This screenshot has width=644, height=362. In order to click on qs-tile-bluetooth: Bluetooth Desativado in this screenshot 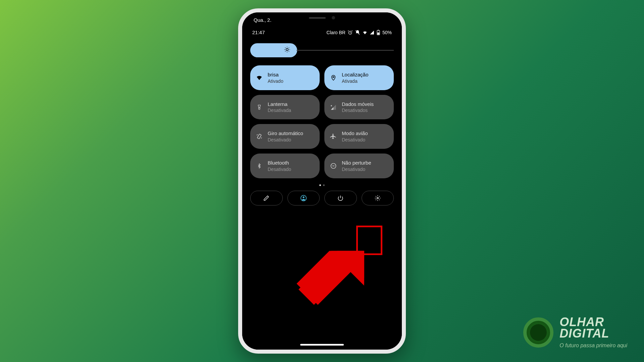, I will do `click(285, 166)`.